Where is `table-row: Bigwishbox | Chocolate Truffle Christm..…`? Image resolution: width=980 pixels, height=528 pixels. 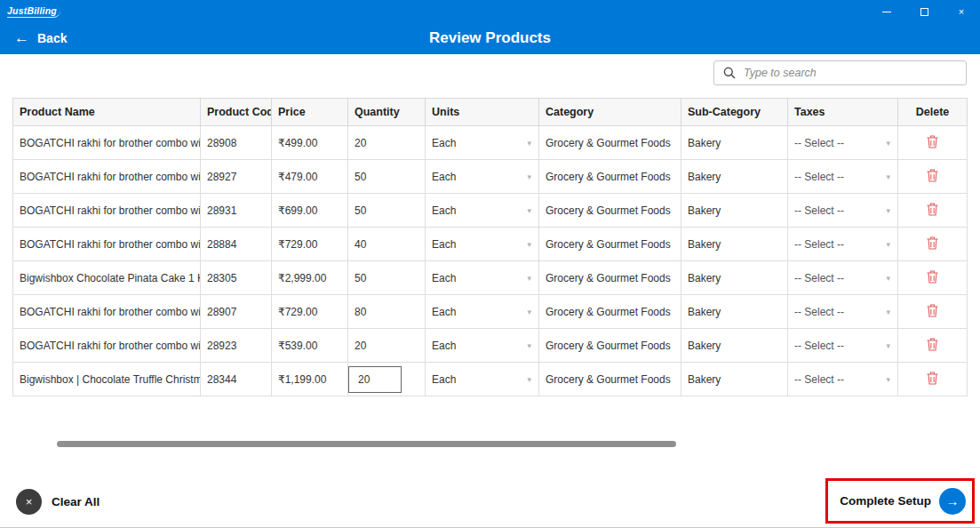
table-row: Bigwishbox | Chocolate Truffle Christm..… is located at coordinates (490, 380).